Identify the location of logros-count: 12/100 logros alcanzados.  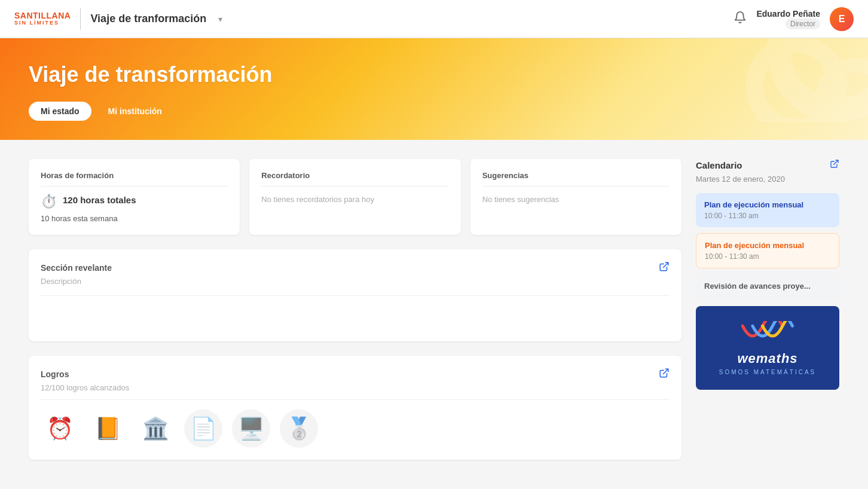
(355, 392).